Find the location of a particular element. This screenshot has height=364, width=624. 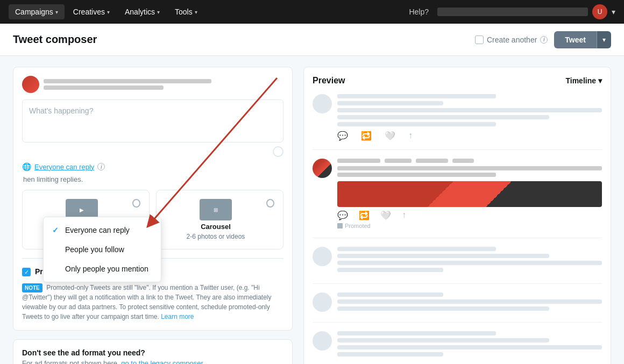

reply-dropdown: ✓ Everyone can reply People you follow O… is located at coordinates (102, 249).